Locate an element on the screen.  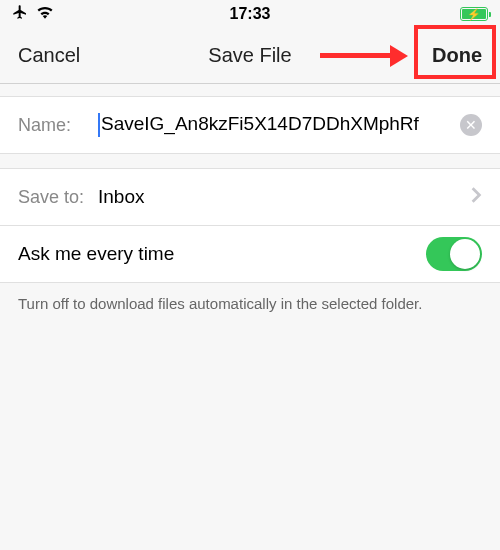
text-cursor is located at coordinates (99, 125).